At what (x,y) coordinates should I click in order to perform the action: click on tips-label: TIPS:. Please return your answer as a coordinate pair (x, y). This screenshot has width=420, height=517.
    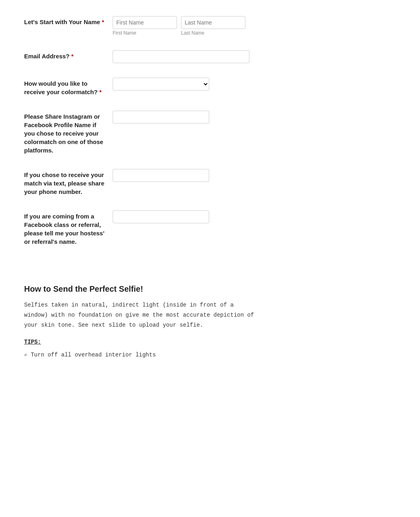
    Looking at the image, I should click on (210, 342).